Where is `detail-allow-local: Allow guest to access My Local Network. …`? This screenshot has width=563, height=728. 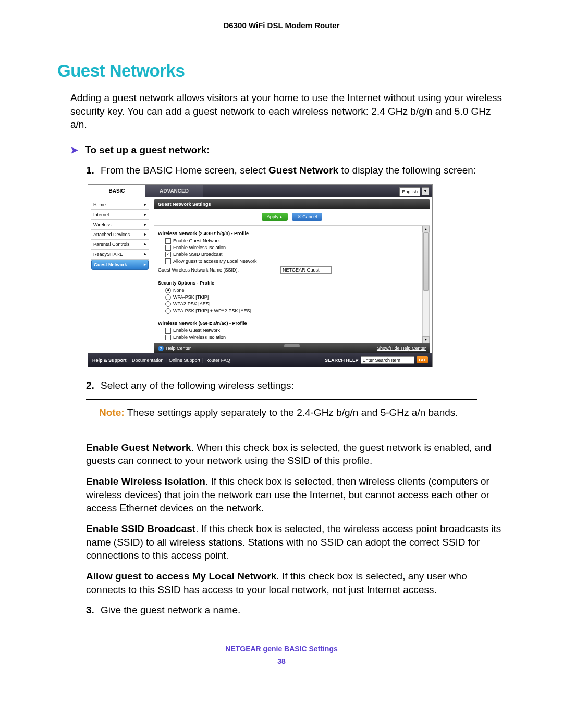
detail-allow-local: Allow guest to access My Local Network. … is located at coordinates (296, 583).